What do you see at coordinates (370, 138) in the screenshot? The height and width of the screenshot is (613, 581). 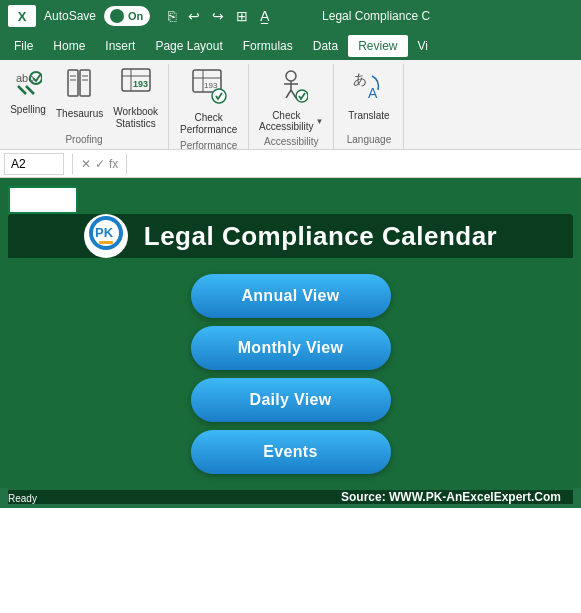 I see `language-group-label: Language` at bounding box center [370, 138].